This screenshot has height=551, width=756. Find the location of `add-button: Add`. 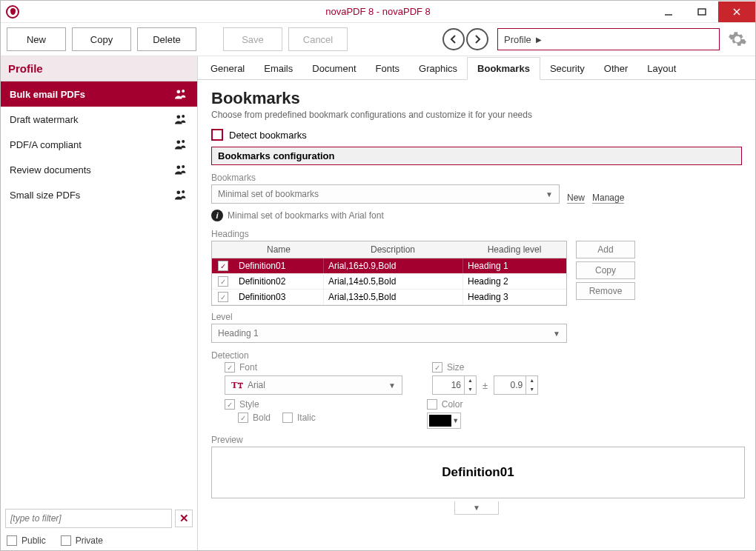

add-button: Add is located at coordinates (606, 250).